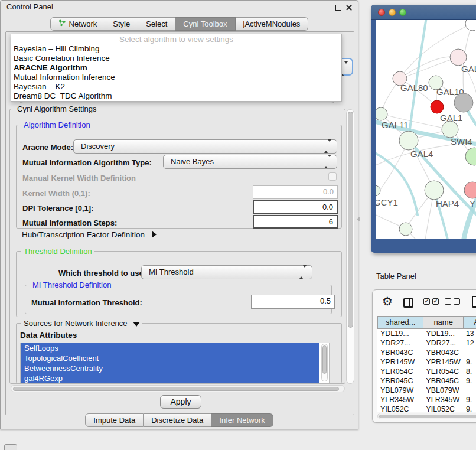 This screenshot has width=476, height=450. I want to click on network-node-gal1, so click(450, 129).